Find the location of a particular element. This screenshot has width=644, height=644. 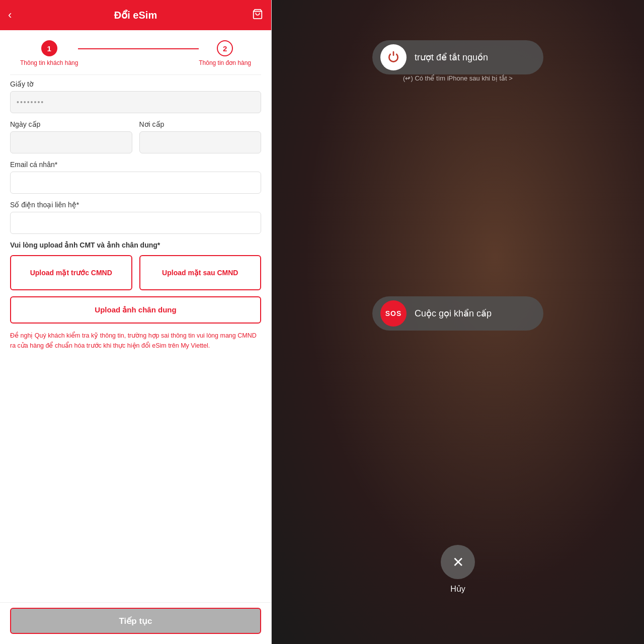

stepper: 1 Thông tin khách hàng 2 Thông tin đơn h… is located at coordinates (136, 52).